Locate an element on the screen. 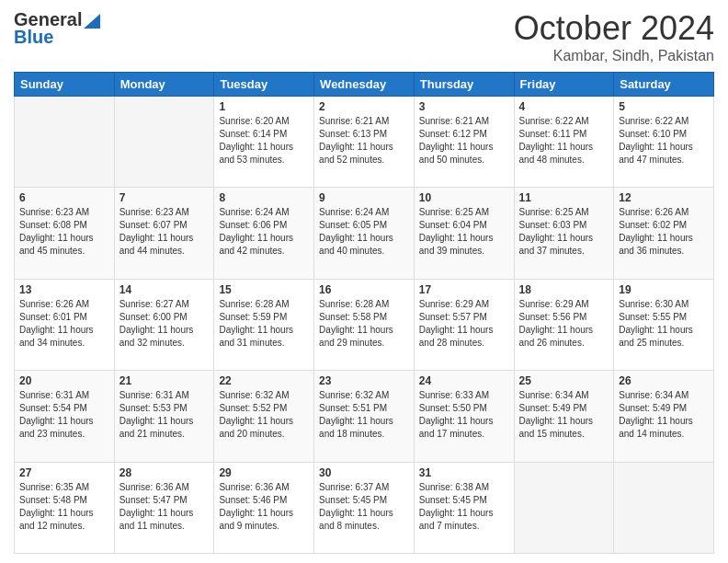 Image resolution: width=728 pixels, height=563 pixels. calendar-cell: 22Sunrise: 6:32 AM Sunset: 5:52 PM Dayli… is located at coordinates (265, 416).